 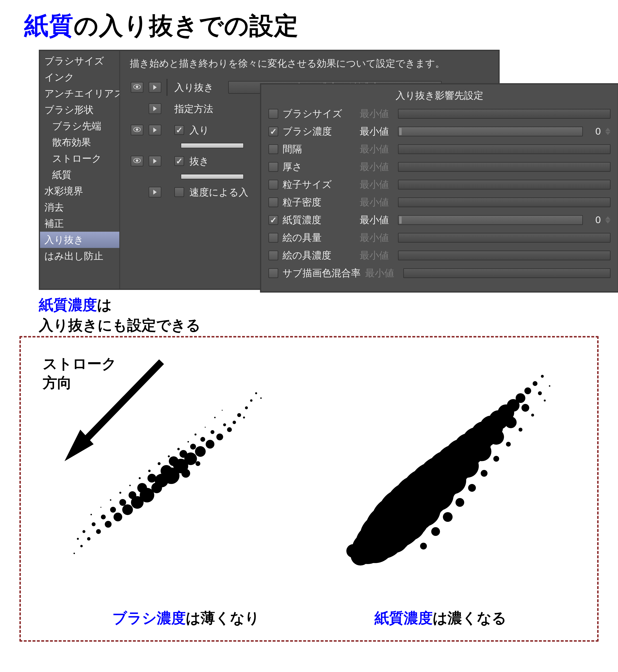 What do you see at coordinates (80, 142) in the screenshot?
I see `sidebar-item-5: 散布効果` at bounding box center [80, 142].